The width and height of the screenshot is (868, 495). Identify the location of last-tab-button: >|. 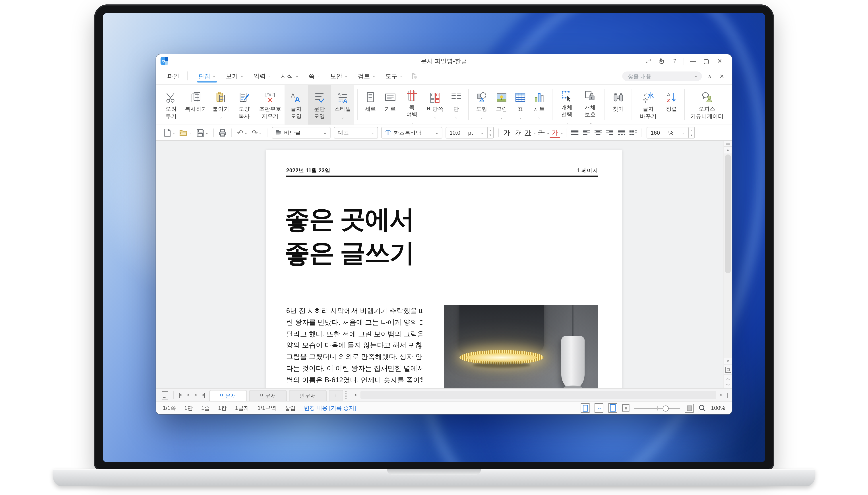
(203, 395).